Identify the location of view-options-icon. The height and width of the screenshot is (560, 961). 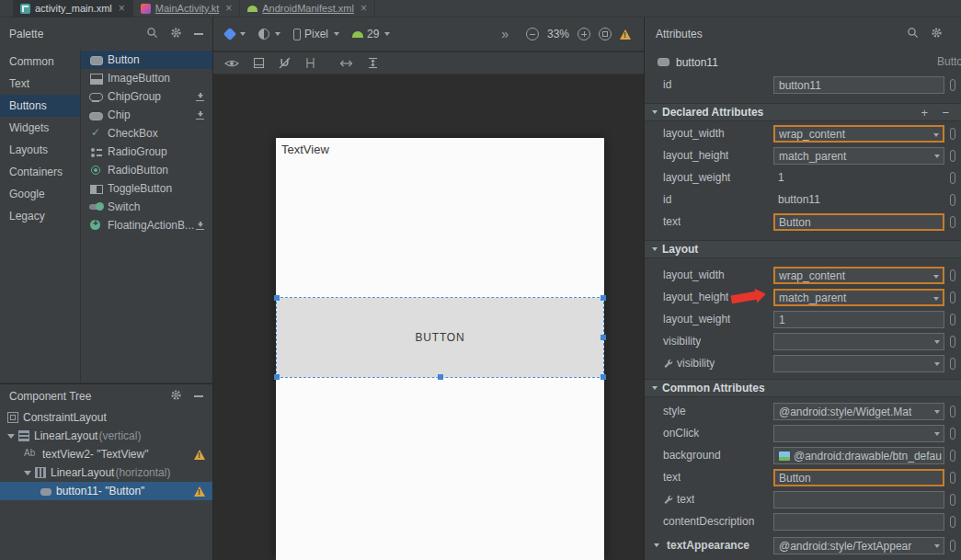
(232, 63).